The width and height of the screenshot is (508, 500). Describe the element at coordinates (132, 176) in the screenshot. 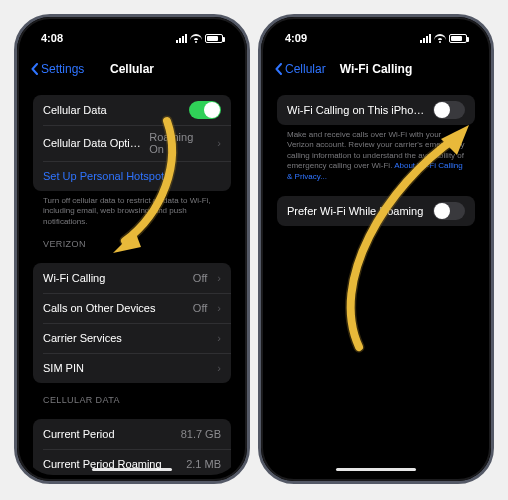

I see `row-personal-hotspot: Set Up Personal Hotspot` at that location.